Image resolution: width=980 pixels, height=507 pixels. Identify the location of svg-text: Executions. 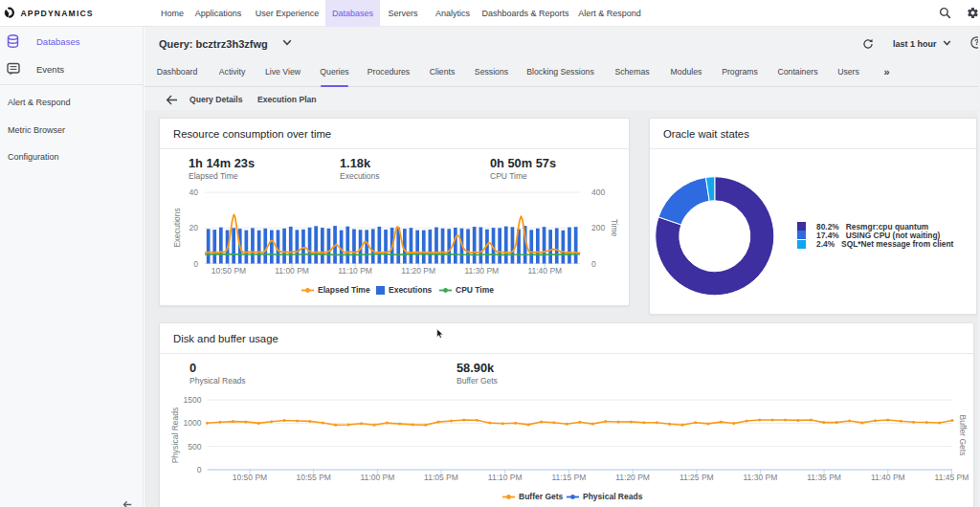
(177, 228).